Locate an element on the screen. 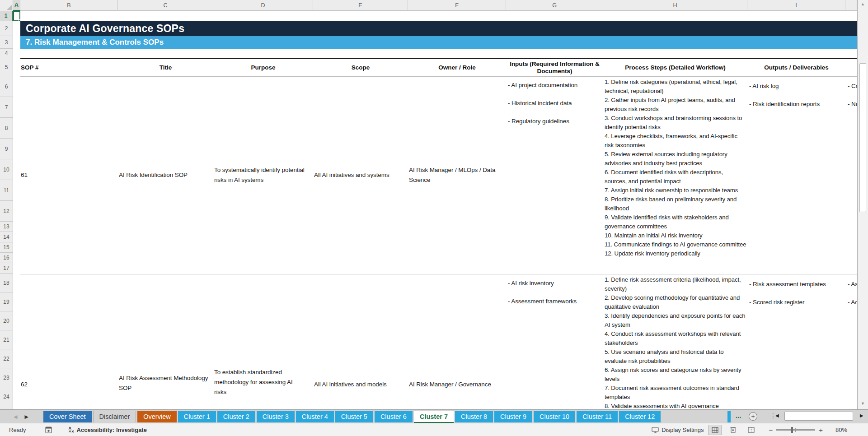 The width and height of the screenshot is (868, 436). row-header-16: 16 is located at coordinates (6, 258).